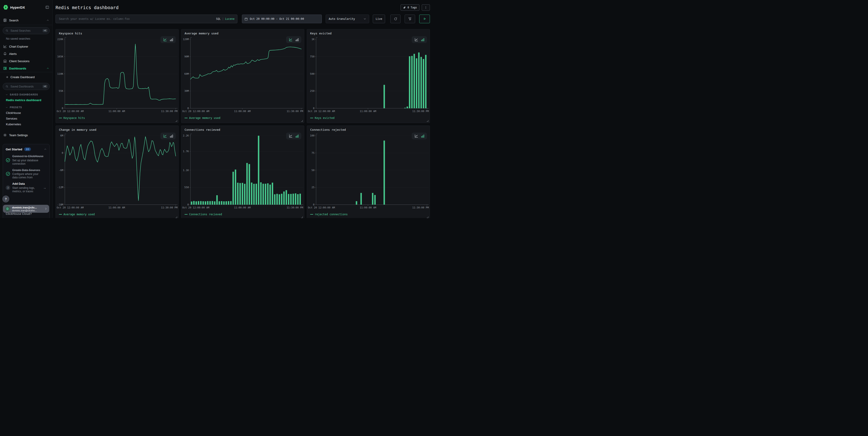 The height and width of the screenshot is (436, 868). What do you see at coordinates (282, 19) in the screenshot?
I see `date-range-picker: Oct 20 00:00:00 - Oct 21 00:00:00` at bounding box center [282, 19].